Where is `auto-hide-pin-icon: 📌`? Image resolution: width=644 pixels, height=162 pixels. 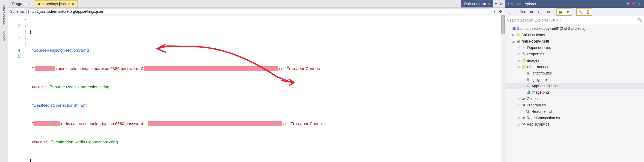
auto-hide-pin-icon: 📌 is located at coordinates (633, 4).